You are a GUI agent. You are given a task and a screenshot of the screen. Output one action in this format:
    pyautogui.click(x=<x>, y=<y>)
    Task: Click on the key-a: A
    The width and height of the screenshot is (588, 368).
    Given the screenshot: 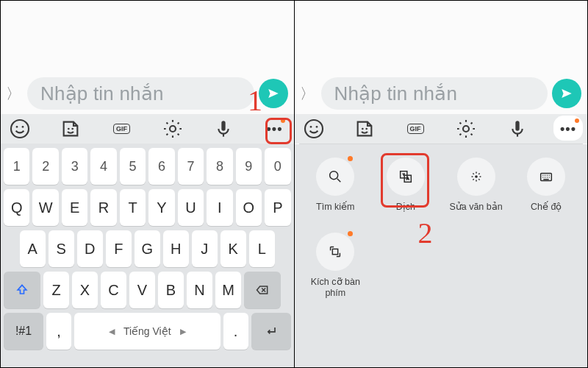 What is the action you would take?
    pyautogui.click(x=32, y=249)
    